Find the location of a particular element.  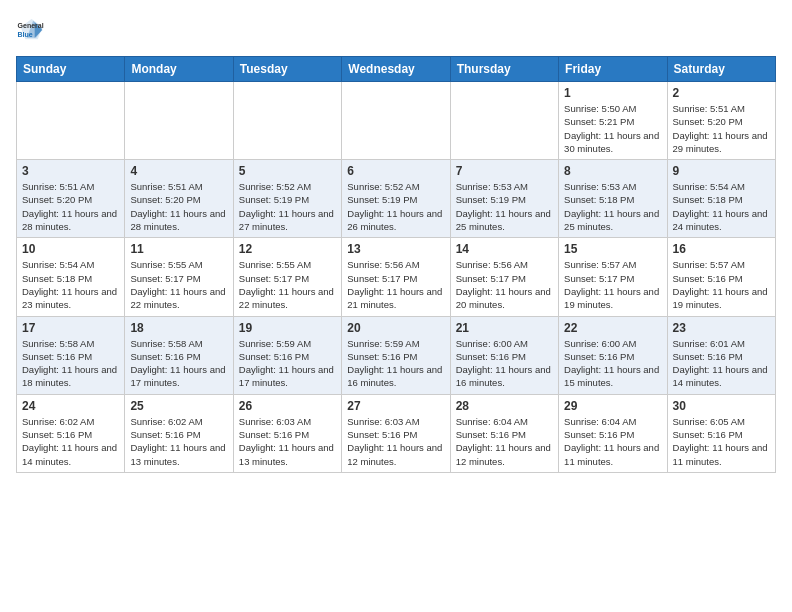

calendar-cell: 30Sunrise: 6:05 AMSunset: 5:16 PMDayligh… is located at coordinates (721, 433).